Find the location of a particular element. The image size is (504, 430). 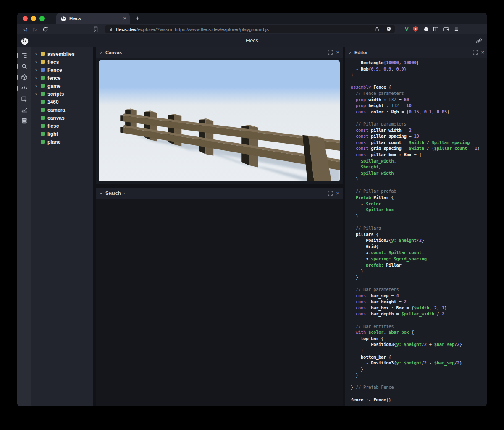

code-line: $height, is located at coordinates (419, 167).